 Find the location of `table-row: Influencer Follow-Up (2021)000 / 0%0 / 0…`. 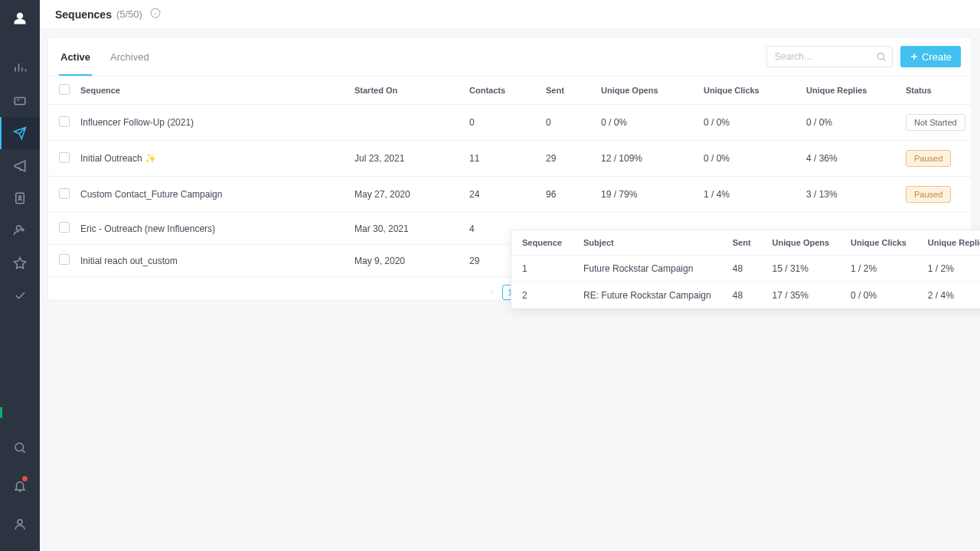

table-row: Influencer Follow-Up (2021)000 / 0%0 / 0… is located at coordinates (510, 122).